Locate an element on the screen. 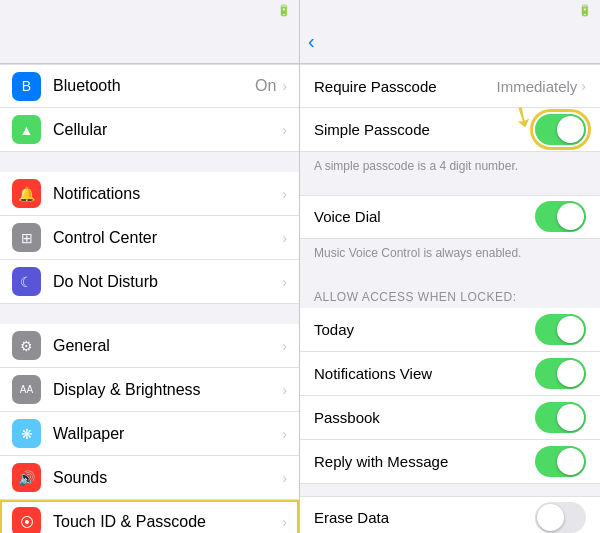 Image resolution: width=600 pixels, height=533 pixels. voice-dial-toggle-wrapper is located at coordinates (560, 216).